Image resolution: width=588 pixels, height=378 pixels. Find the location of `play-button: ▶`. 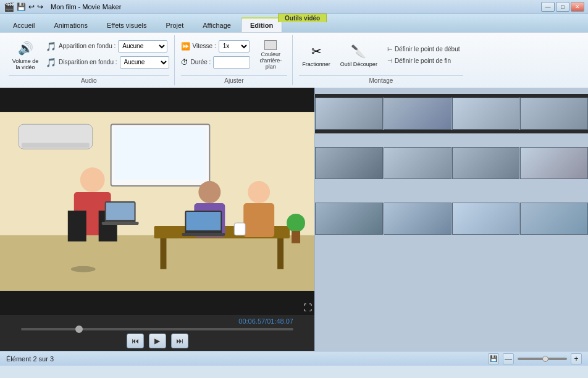

play-button: ▶ is located at coordinates (158, 341).